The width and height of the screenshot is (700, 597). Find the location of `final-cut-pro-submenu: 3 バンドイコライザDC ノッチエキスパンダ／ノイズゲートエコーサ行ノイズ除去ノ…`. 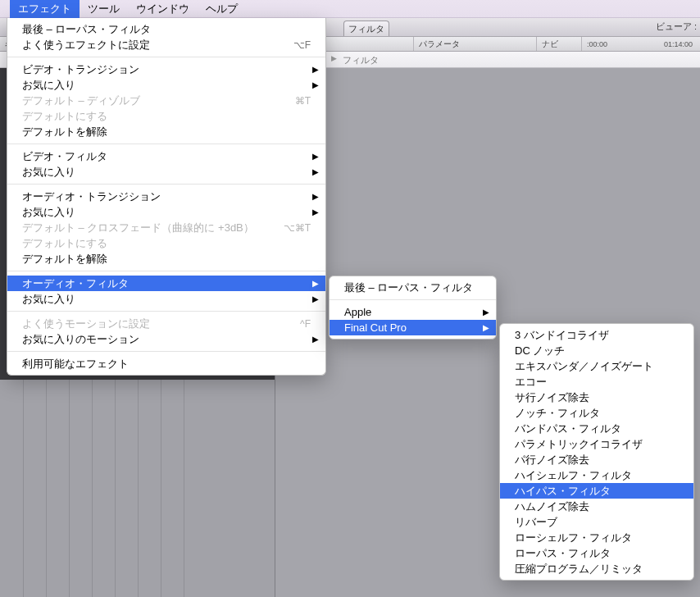

final-cut-pro-submenu: 3 バンドイコライザDC ノッチエキスパンダ／ノイズゲートエコーサ行ノイズ除去ノ… is located at coordinates (597, 452).